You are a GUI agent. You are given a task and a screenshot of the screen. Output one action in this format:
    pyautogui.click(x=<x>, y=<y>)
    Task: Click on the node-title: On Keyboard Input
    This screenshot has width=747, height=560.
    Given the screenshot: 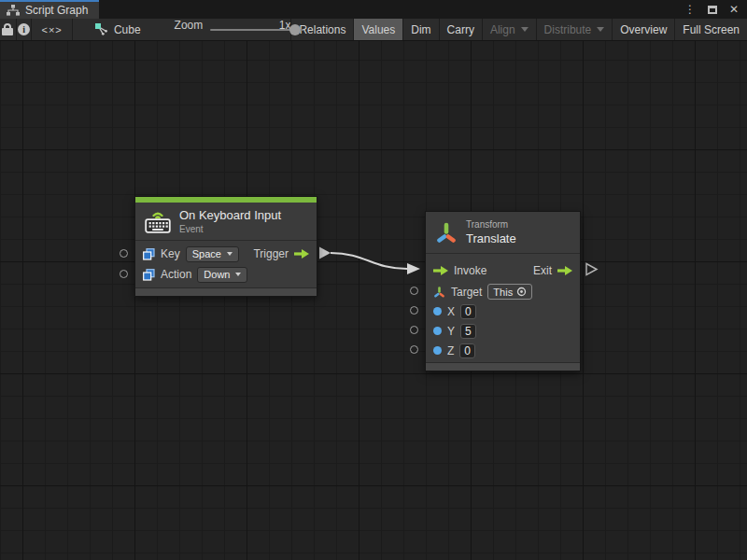 What is the action you would take?
    pyautogui.click(x=230, y=215)
    